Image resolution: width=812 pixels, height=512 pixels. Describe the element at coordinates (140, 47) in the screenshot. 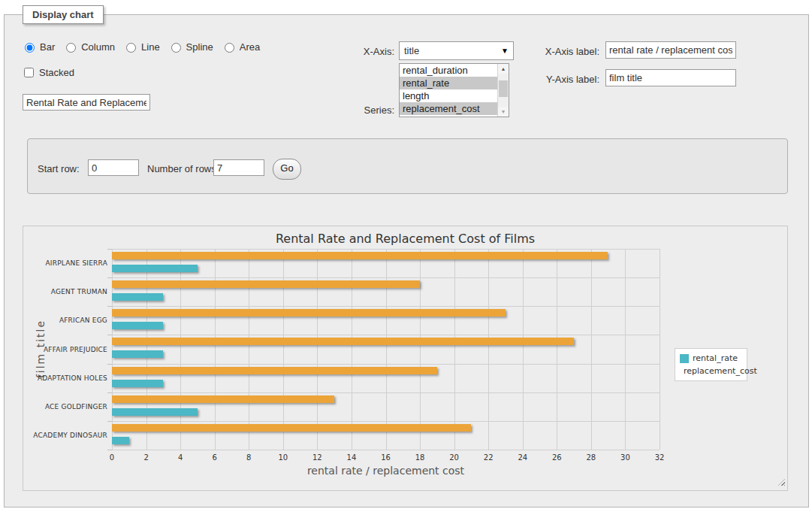

I see `chart-type-radio-group: Bar Column Line Spline Area` at that location.